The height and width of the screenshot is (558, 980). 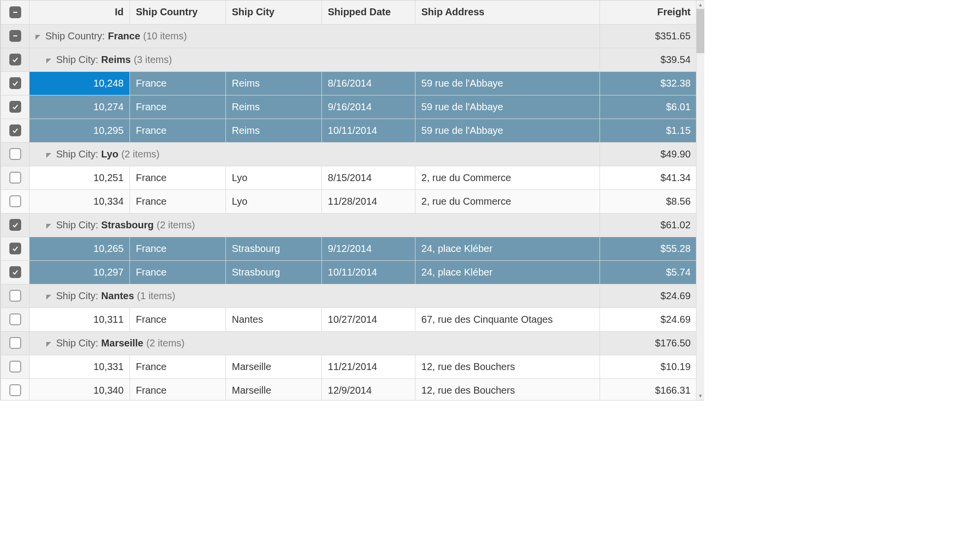 What do you see at coordinates (369, 367) in the screenshot?
I see `cell-date: 11/21/2014` at bounding box center [369, 367].